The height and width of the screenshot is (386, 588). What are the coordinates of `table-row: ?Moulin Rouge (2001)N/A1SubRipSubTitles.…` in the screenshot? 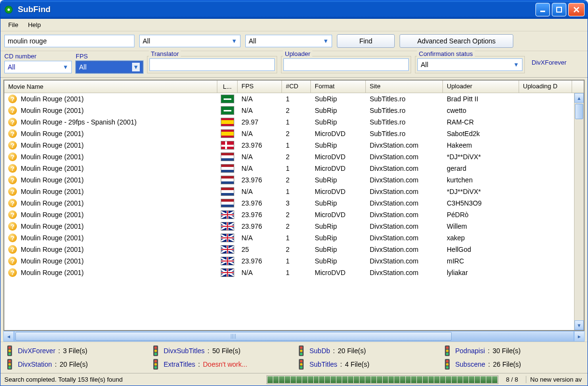 It's located at (294, 99).